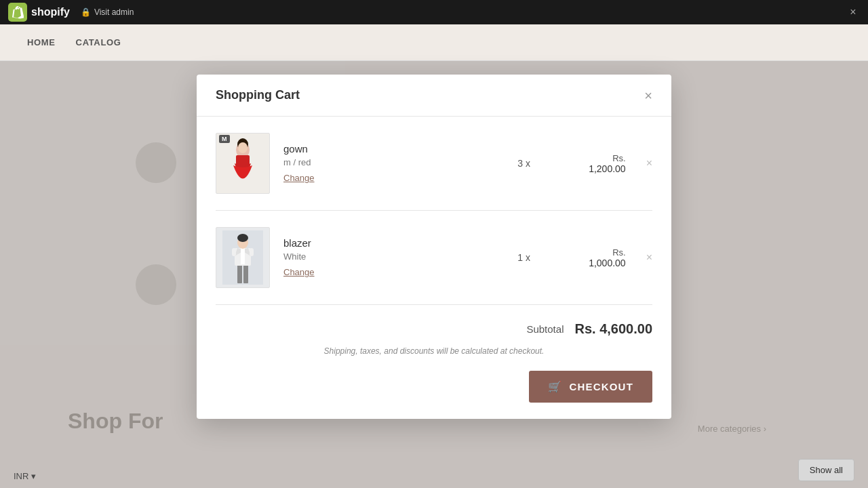  Describe the element at coordinates (243, 163) in the screenshot. I see `gown-image: M` at that location.